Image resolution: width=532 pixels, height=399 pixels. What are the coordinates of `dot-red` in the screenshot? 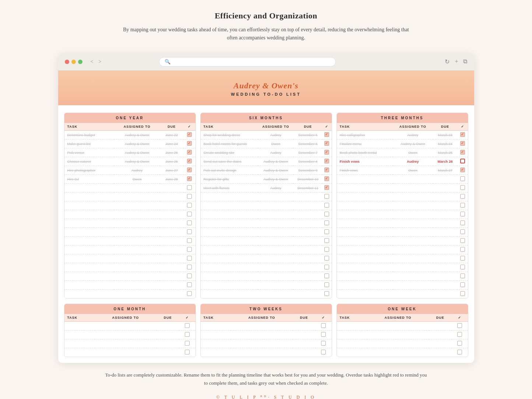 It's located at (67, 62).